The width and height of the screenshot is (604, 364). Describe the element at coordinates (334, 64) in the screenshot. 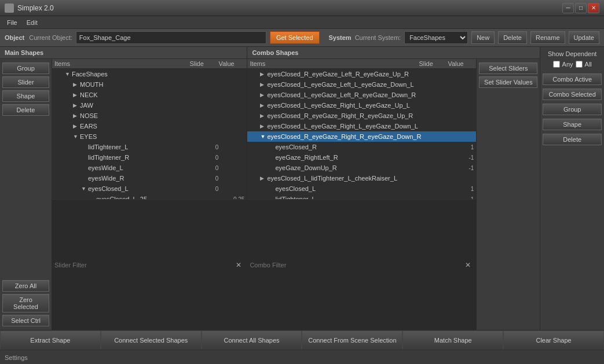

I see `combo-col-items: Items` at that location.